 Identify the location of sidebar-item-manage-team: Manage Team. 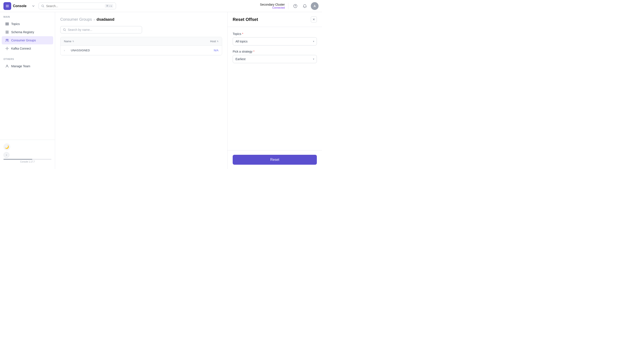
(28, 66).